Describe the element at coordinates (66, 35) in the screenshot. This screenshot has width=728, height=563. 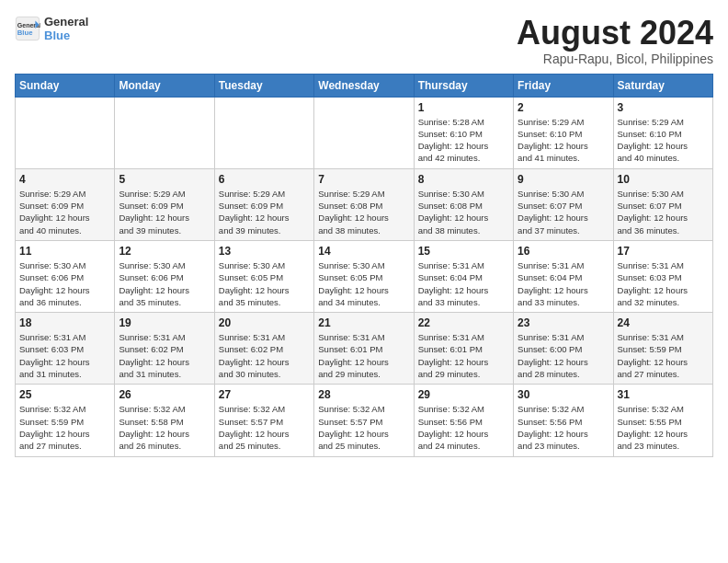
I see `logo-blue-text: Blue` at that location.